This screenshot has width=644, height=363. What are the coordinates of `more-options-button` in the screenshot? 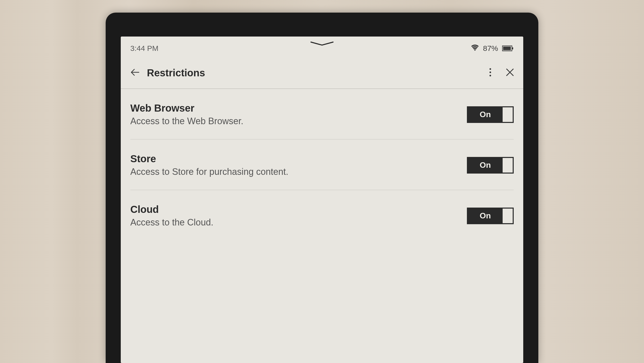 It's located at (490, 73).